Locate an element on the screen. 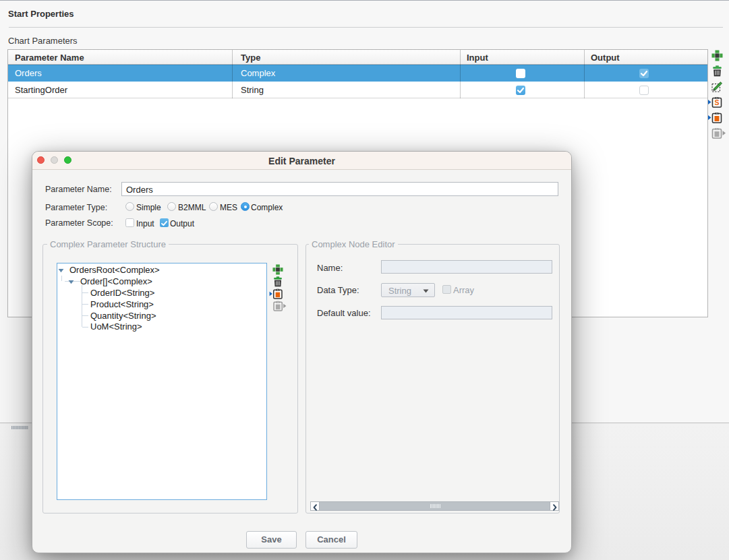 Image resolution: width=729 pixels, height=560 pixels. svg-text: S is located at coordinates (716, 102).